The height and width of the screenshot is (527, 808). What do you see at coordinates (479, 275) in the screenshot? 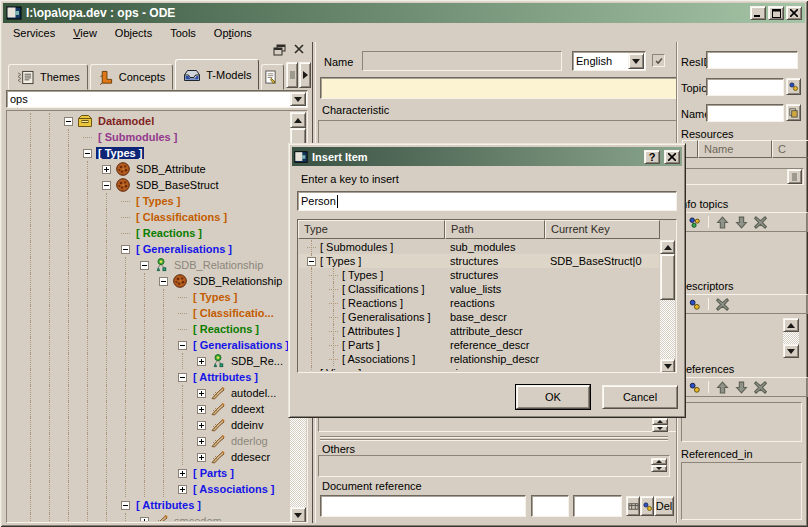
I see `dialog-table-row: [ Types ]structures` at bounding box center [479, 275].